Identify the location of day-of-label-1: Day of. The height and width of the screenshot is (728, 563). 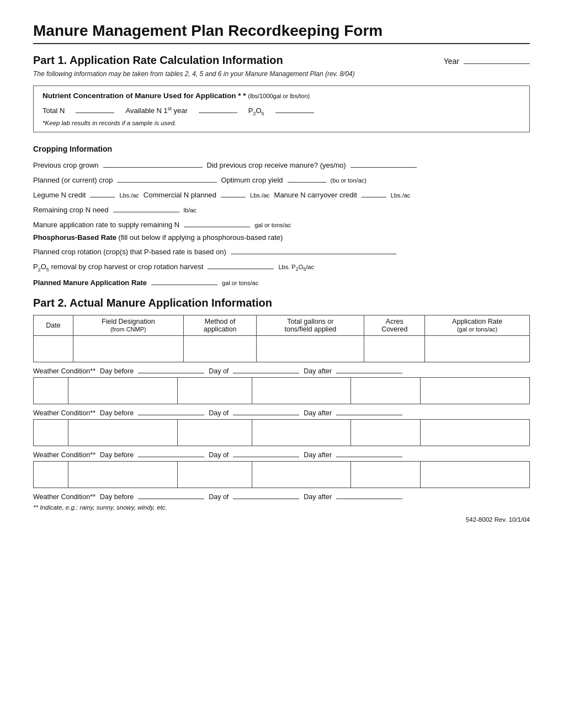
(219, 371).